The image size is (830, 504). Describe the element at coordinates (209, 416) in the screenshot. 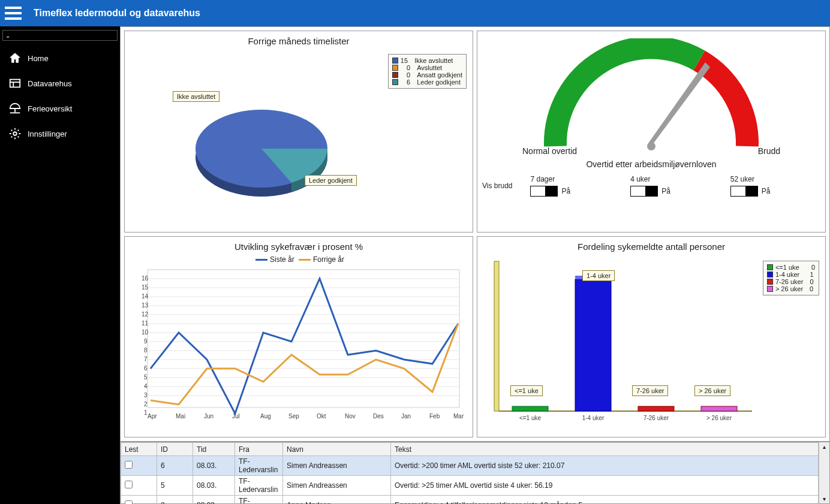

I see `svg-text: Jun` at that location.